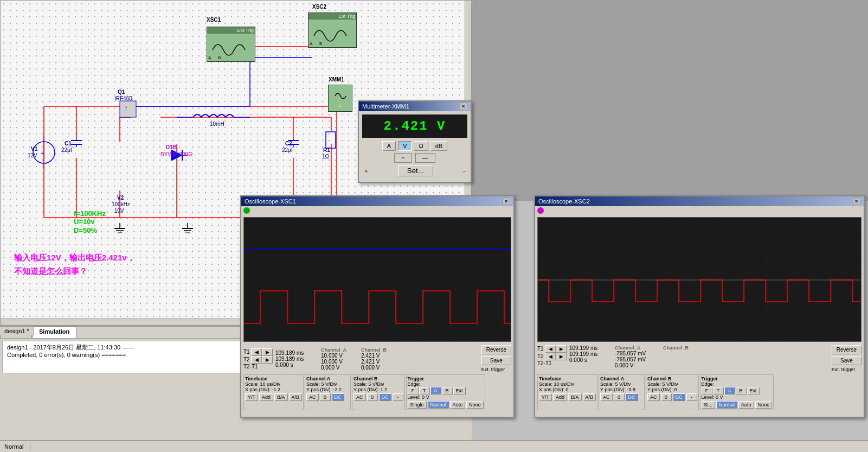  What do you see at coordinates (497, 360) in the screenshot?
I see `osc1-save-btn: Save` at bounding box center [497, 360].